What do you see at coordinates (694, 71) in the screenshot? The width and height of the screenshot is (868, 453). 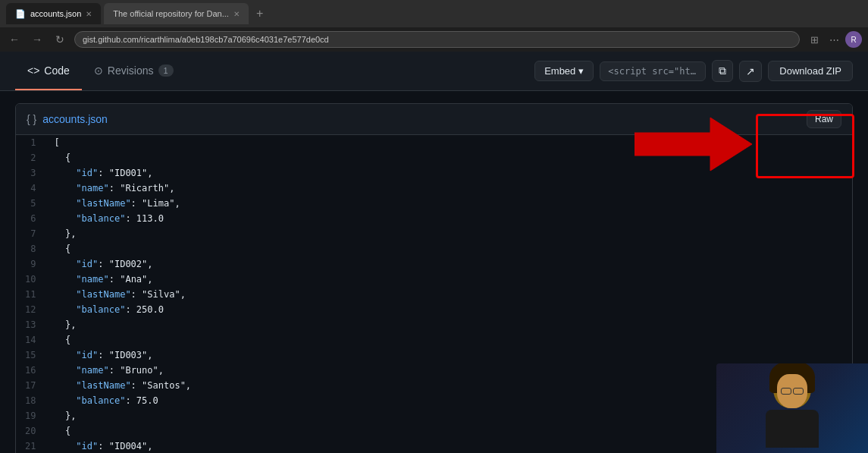 I see `gist-toolbar: Embed ▾ <script src="https:// ⧉ ↗ Downlo…` at bounding box center [694, 71].